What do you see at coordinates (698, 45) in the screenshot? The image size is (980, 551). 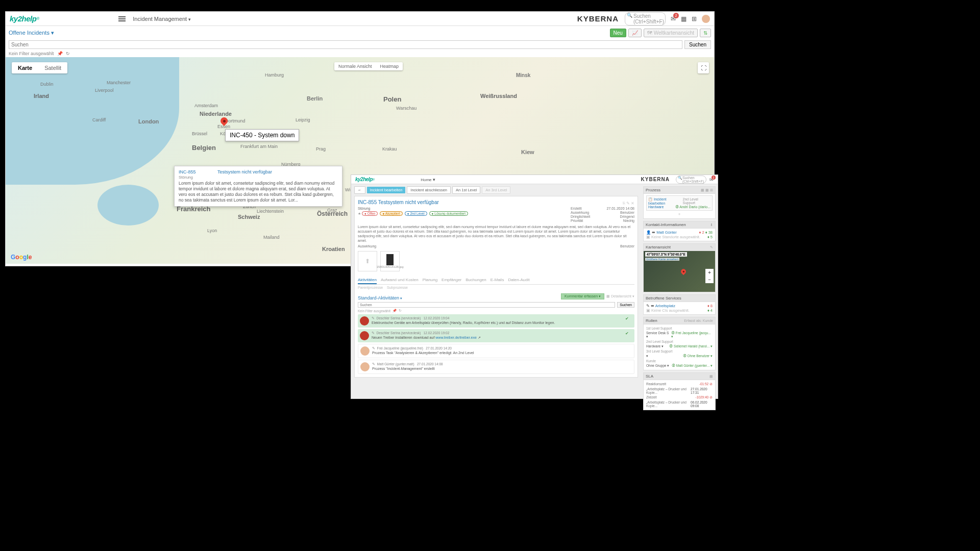 I see `search-button: Suchen` at bounding box center [698, 45].